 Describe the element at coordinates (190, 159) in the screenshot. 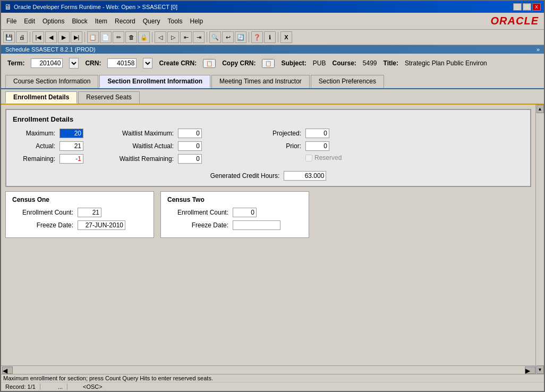

I see `waitlist-remaining-input` at that location.